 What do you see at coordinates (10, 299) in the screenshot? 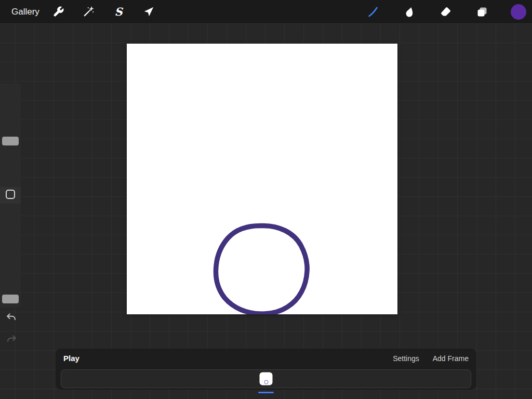
I see `opacity-handle` at bounding box center [10, 299].